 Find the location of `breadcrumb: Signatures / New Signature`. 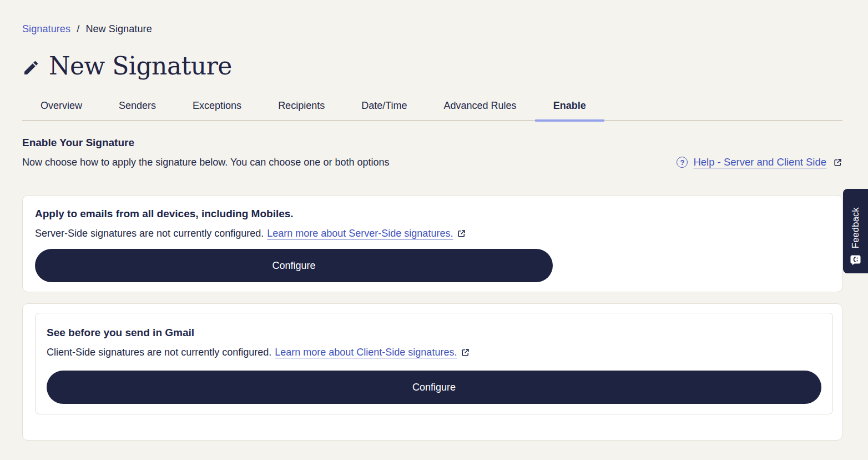

breadcrumb: Signatures / New Signature is located at coordinates (432, 29).